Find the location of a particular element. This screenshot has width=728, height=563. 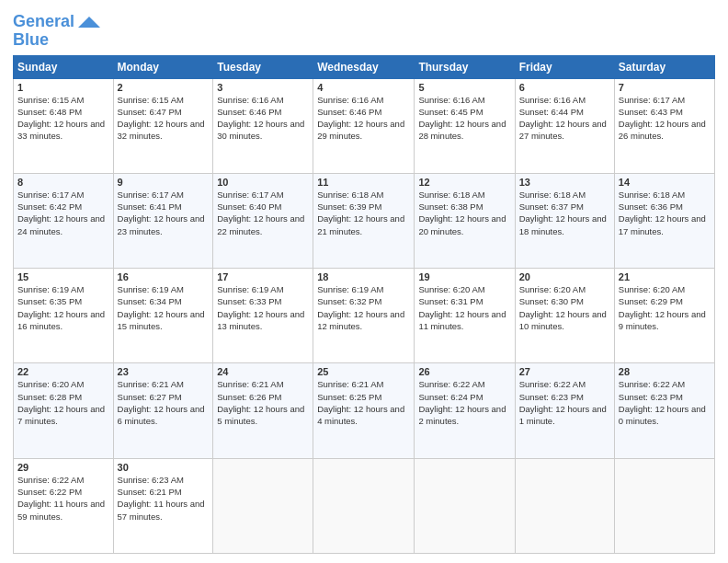

day-info: Sunrise: 6:21 AMSunset: 6:26 PMDaylight:… is located at coordinates (261, 403).